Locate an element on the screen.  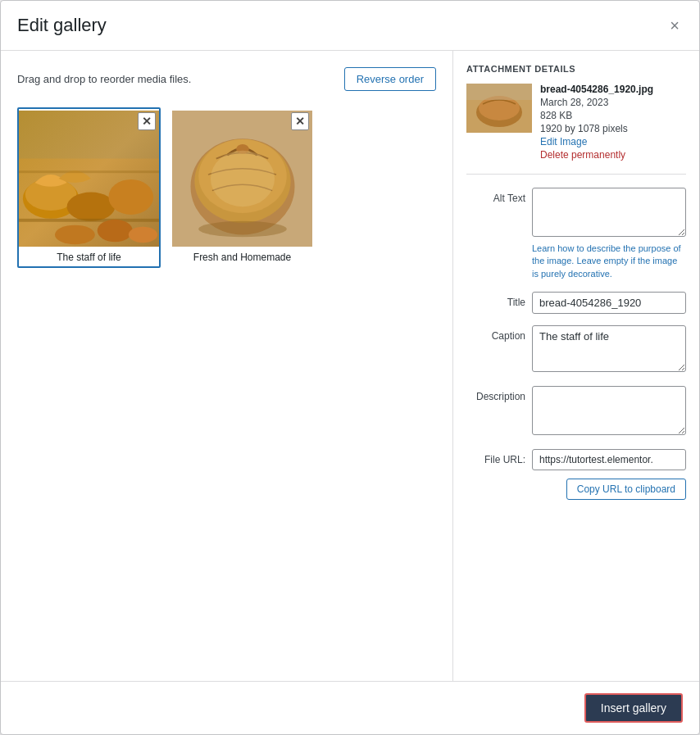
gallery-item-2: ✕ Fresh and Homemade is located at coordinates (243, 188).